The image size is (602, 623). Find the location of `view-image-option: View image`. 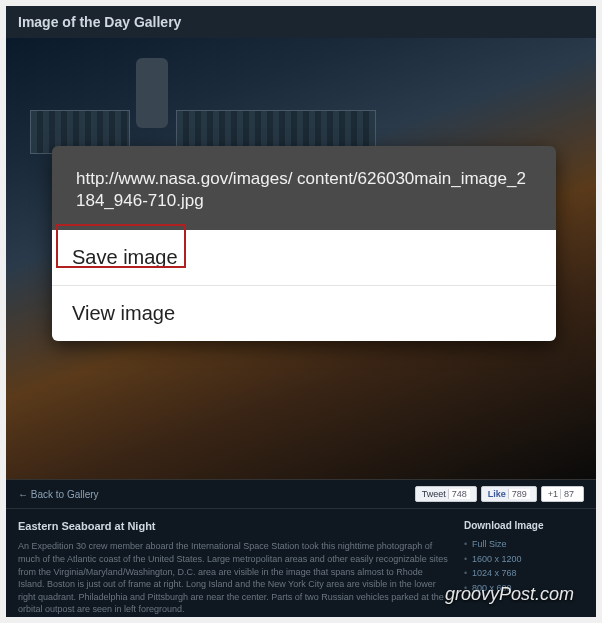

view-image-option: View image is located at coordinates (304, 314).